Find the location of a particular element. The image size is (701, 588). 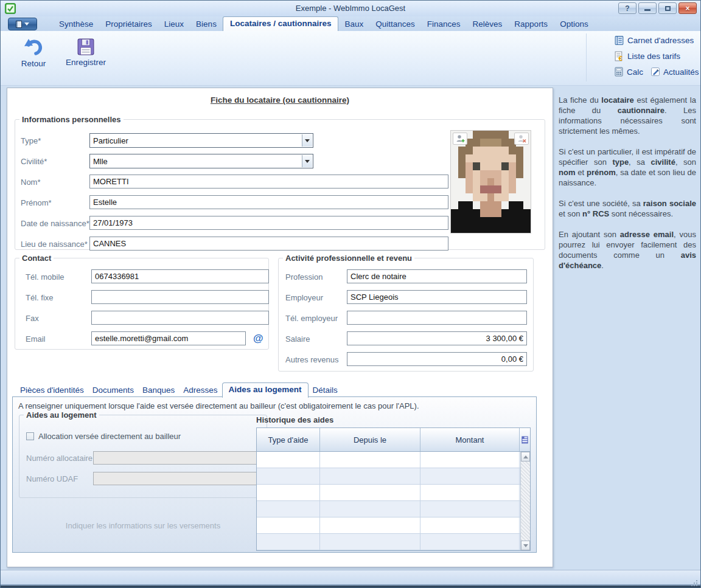

remove-photo-button is located at coordinates (521, 139).